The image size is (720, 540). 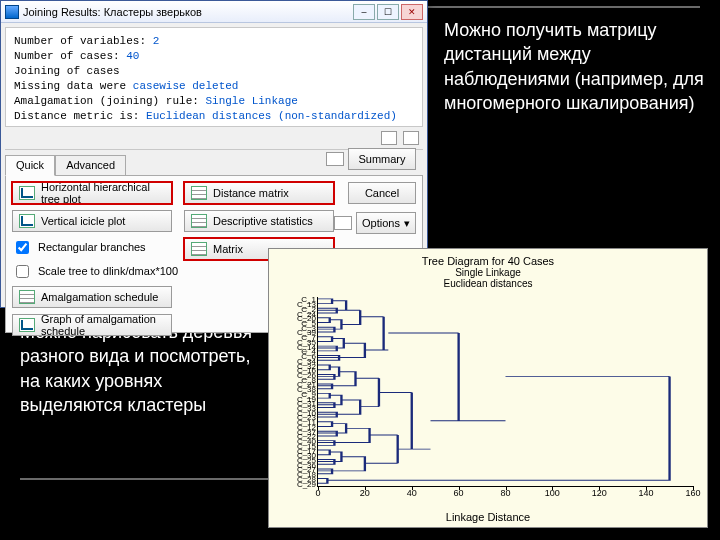 What do you see at coordinates (382, 193) in the screenshot?
I see `cancel-button: Cancel` at bounding box center [382, 193].